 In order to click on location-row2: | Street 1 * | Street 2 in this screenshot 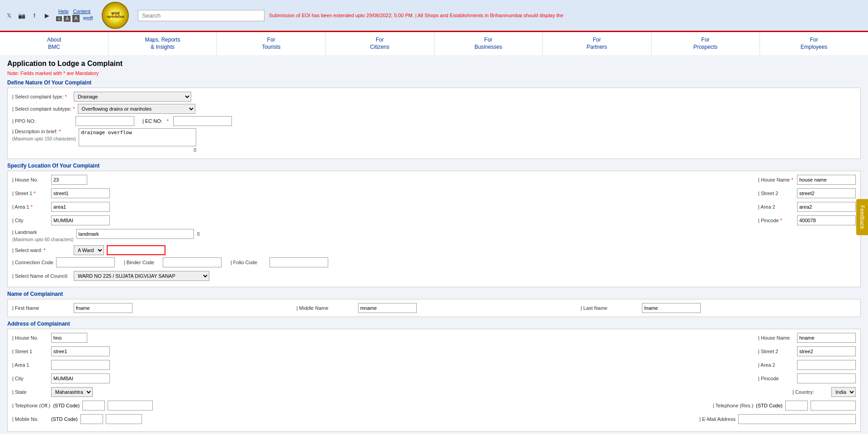, I will do `click(434, 194)`.